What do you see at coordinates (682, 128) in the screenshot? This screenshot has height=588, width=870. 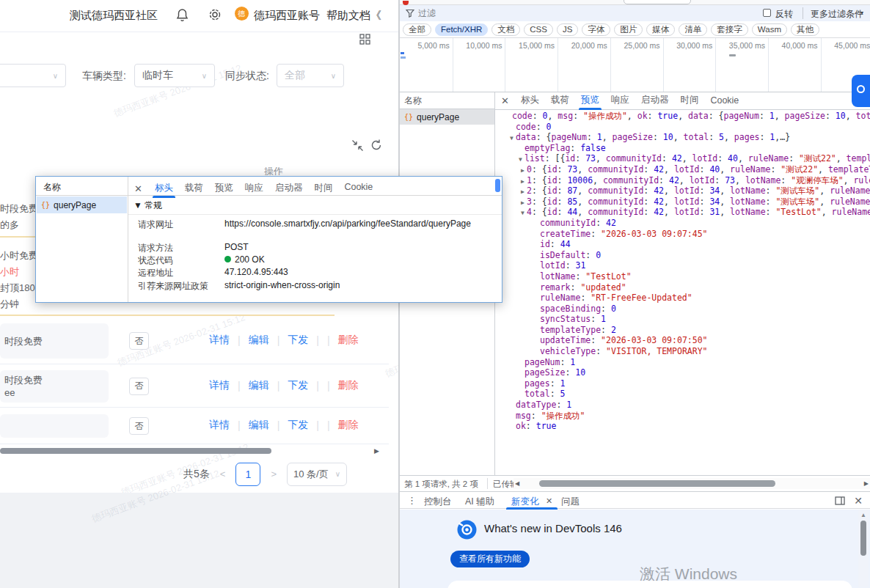 I see `json-line: code: 0` at bounding box center [682, 128].